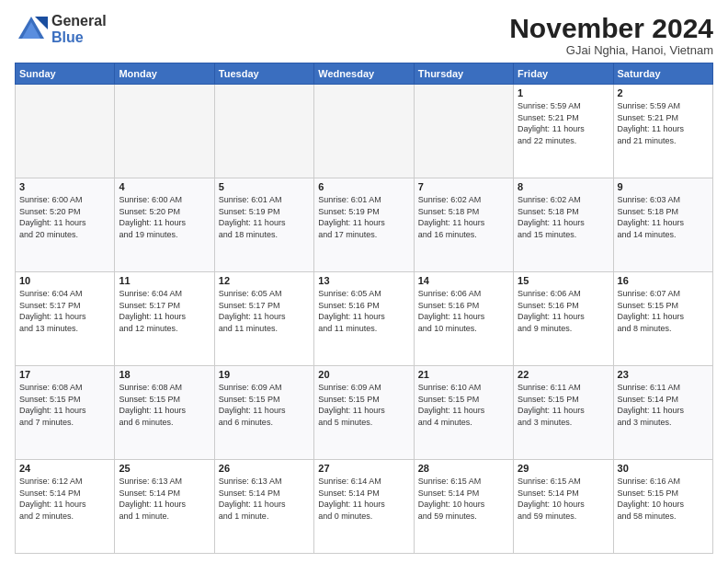 This screenshot has width=728, height=563. I want to click on calendar-cell: 17Sunrise: 6:08 AMSunset: 5:15 PMDayligh…, so click(65, 413).